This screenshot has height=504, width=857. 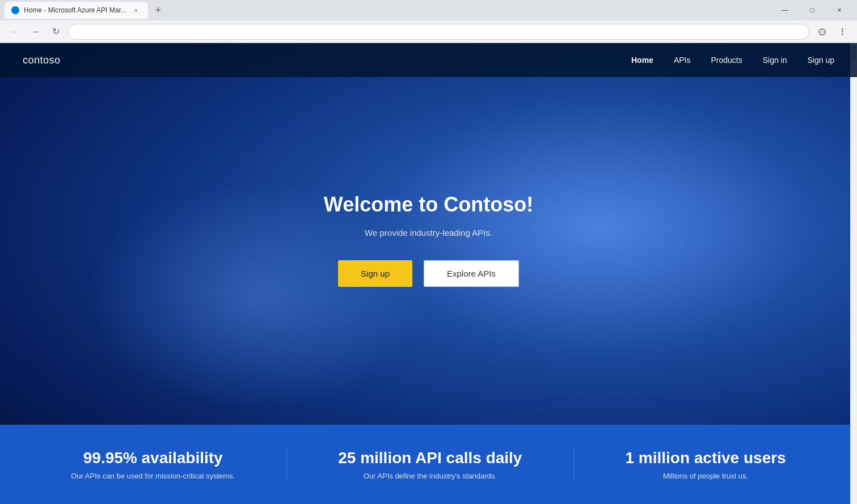 I want to click on window-controls: — □ ×, so click(x=812, y=10).